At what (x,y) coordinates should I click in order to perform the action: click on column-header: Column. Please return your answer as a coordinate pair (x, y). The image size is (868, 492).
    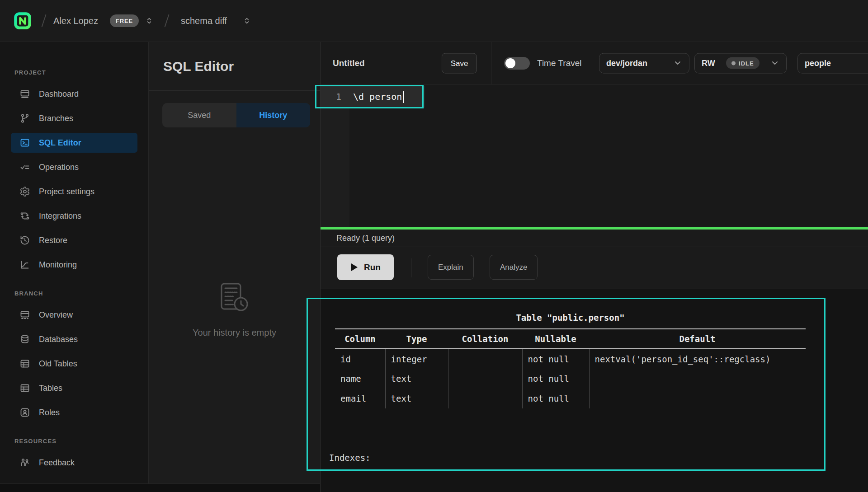
    Looking at the image, I should click on (360, 339).